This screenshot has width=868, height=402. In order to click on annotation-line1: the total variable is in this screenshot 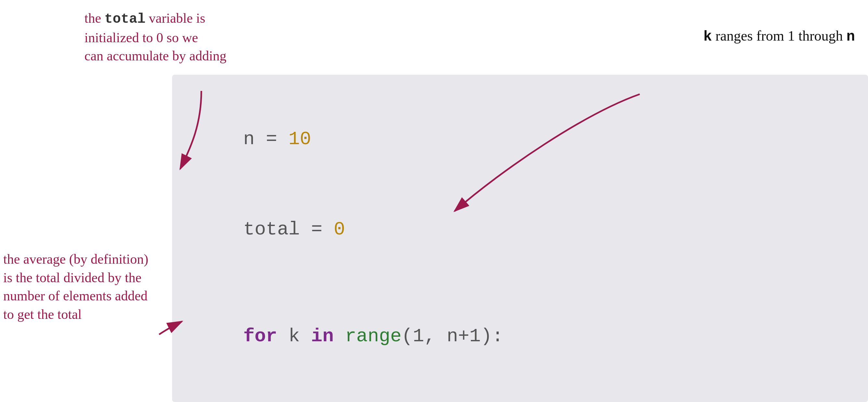, I will do `click(145, 18)`.